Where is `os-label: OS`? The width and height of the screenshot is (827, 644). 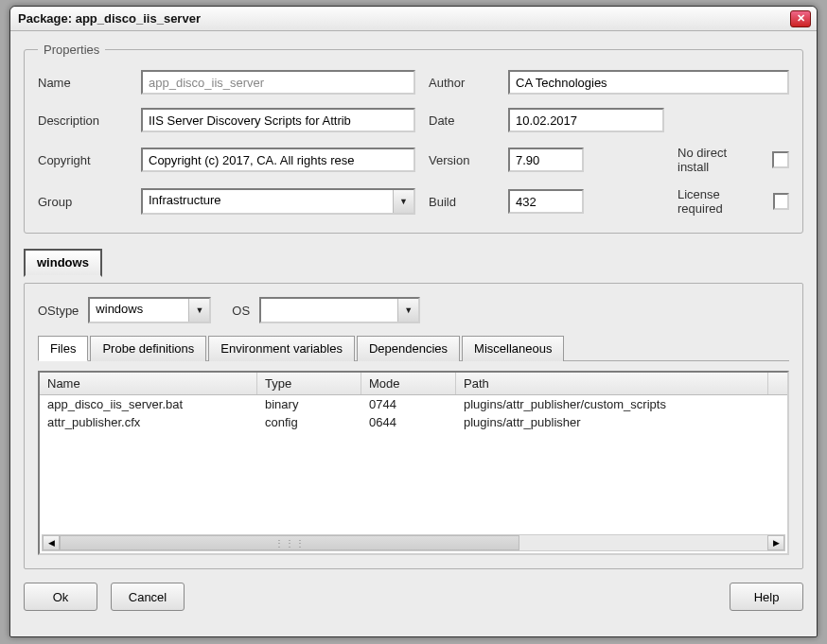
os-label: OS is located at coordinates (240, 310).